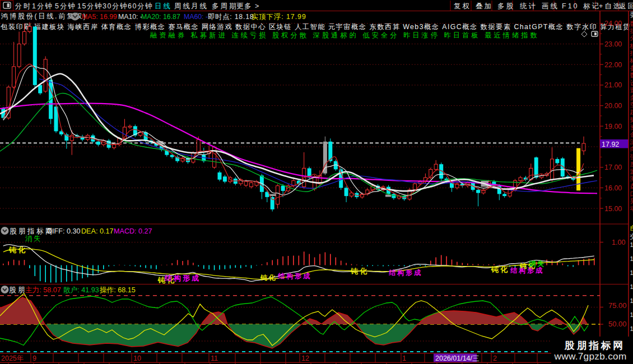  Describe the element at coordinates (317, 27) in the screenshot. I see `svg-text:包装印刷 福建板块 海峡西岸 体育概念 博彩概念: 包装印刷 福建板块 海峡西岸 体育概念 博彩概念 赛马概念 网络游戏 数据中心 …` at that location.